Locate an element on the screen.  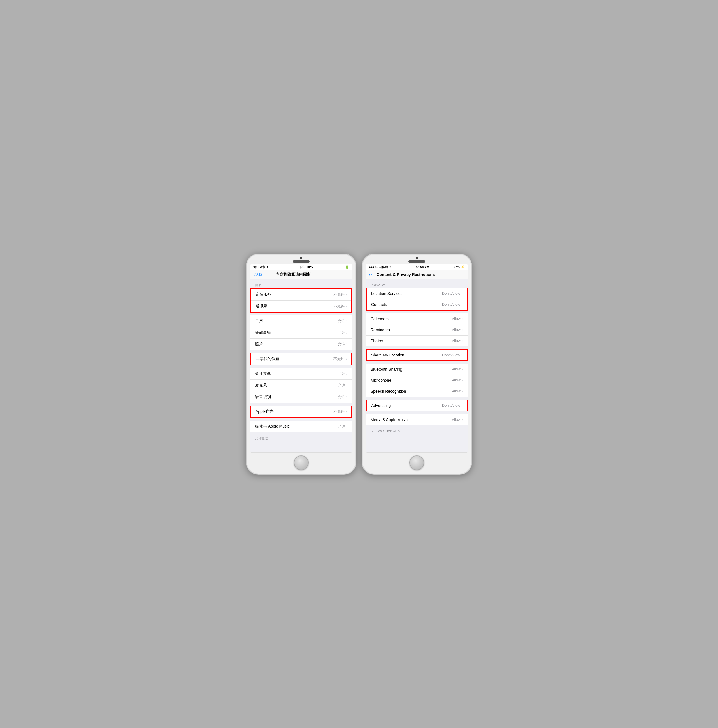
highlighted-group: Location ServicesDon't Allow›ContactsDon… is located at coordinates (417, 299).